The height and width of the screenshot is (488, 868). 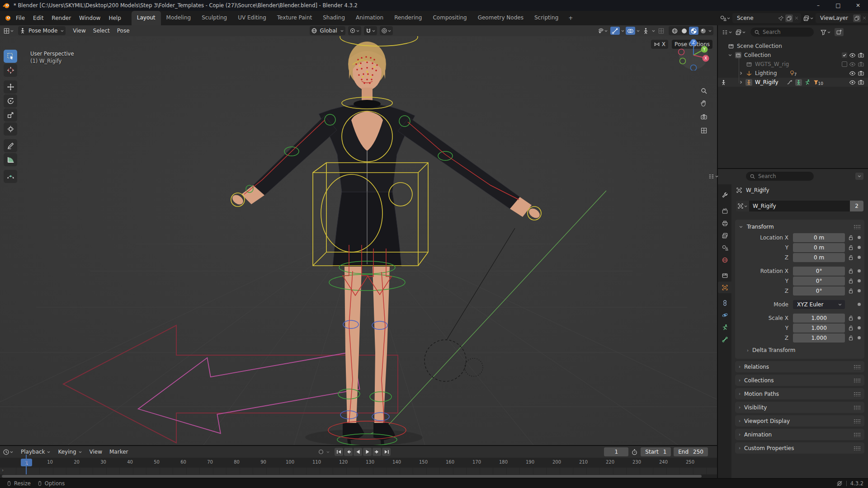 I want to click on shading-material-button, so click(x=693, y=31).